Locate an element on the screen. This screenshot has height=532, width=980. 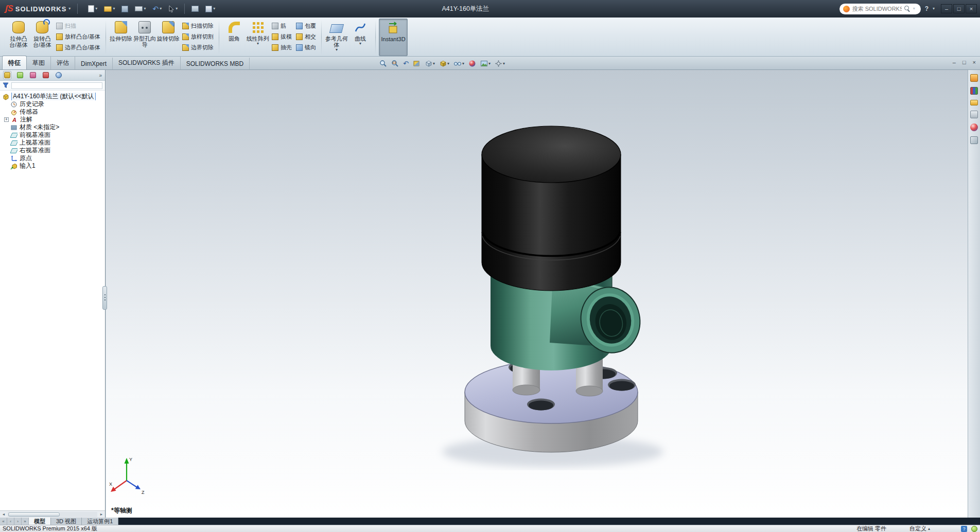
tree-item-sensors: 传感器 is located at coordinates (52, 112).